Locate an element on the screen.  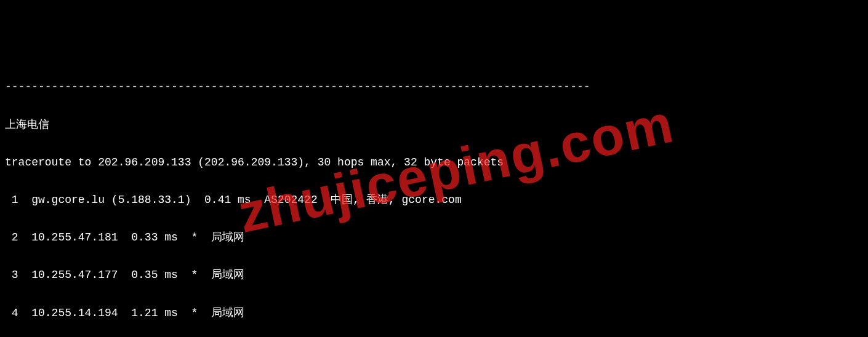
traceroute-hop: 4 10.255.14.194 1.21 ms * 局域网 is located at coordinates (434, 314).